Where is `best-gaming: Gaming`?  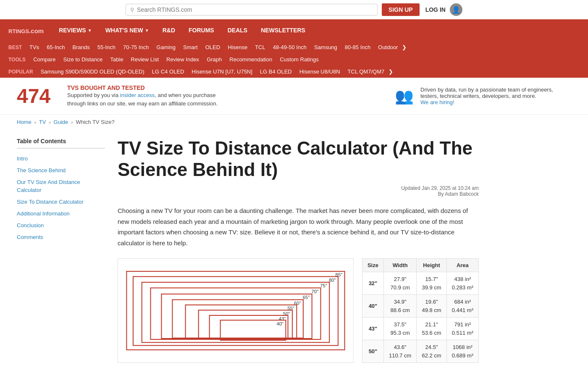
best-gaming: Gaming is located at coordinates (166, 47).